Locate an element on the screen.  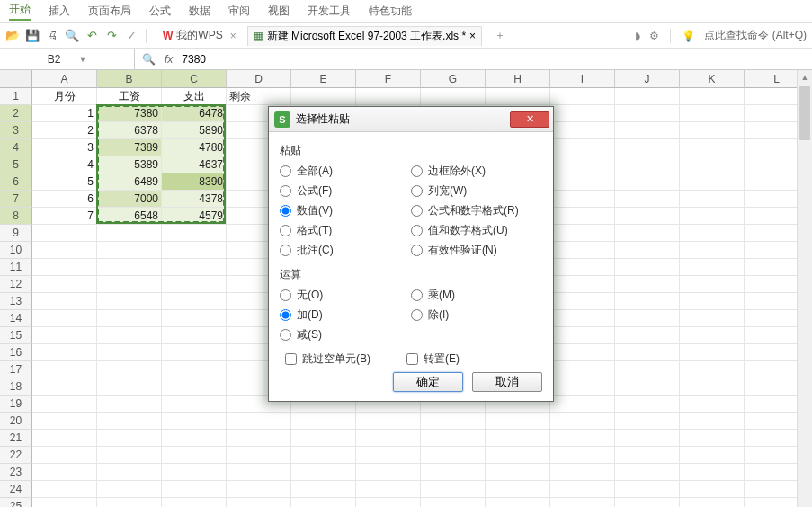
cell: 6 is located at coordinates (65, 200).